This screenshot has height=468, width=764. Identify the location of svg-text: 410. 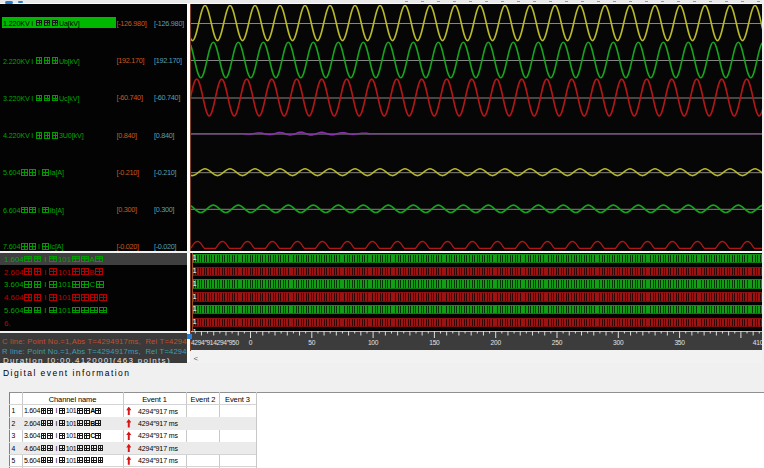
(758, 342).